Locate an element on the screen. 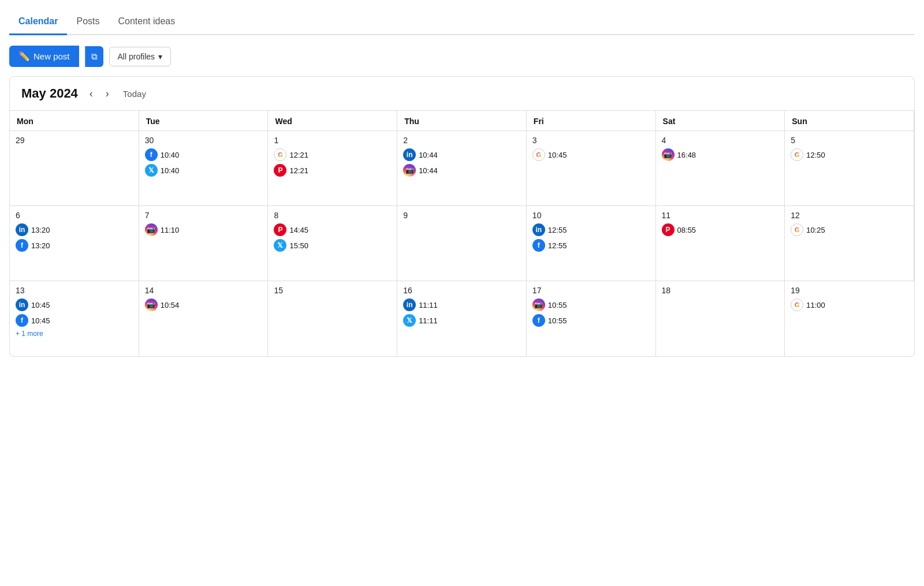  event-google-1250: G 12:50 is located at coordinates (849, 155).